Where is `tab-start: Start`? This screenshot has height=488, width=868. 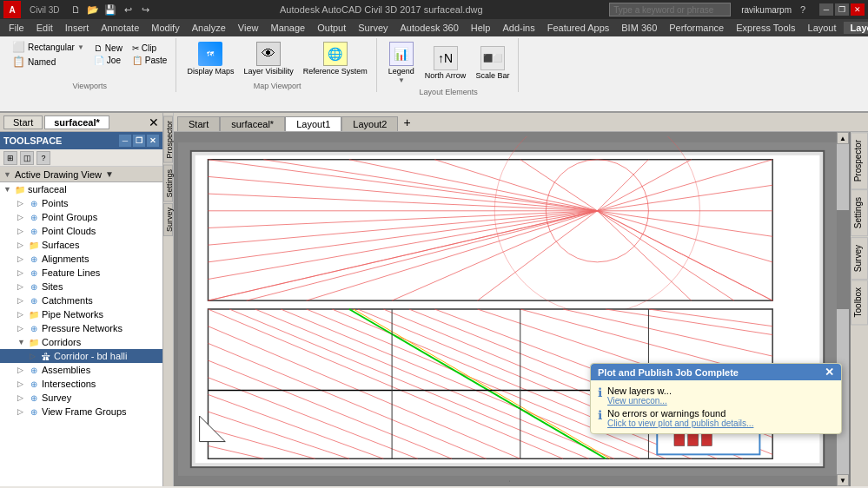 tab-start: Start is located at coordinates (23, 122).